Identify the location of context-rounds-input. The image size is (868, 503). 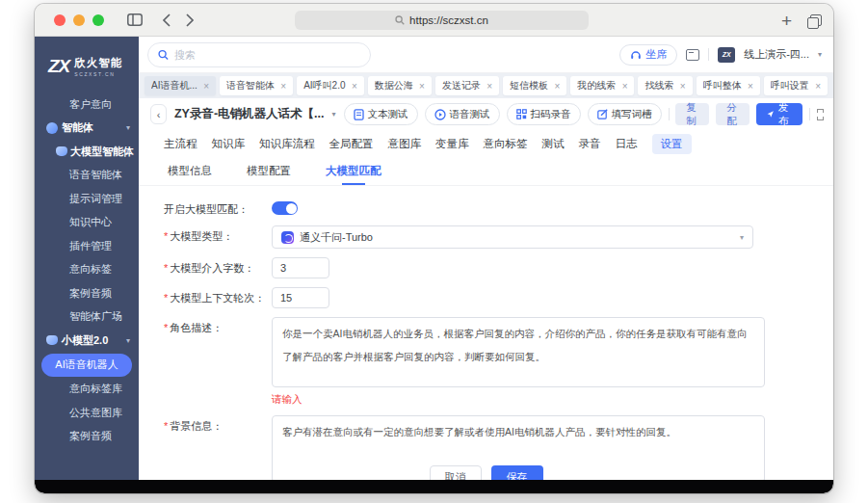
(301, 298).